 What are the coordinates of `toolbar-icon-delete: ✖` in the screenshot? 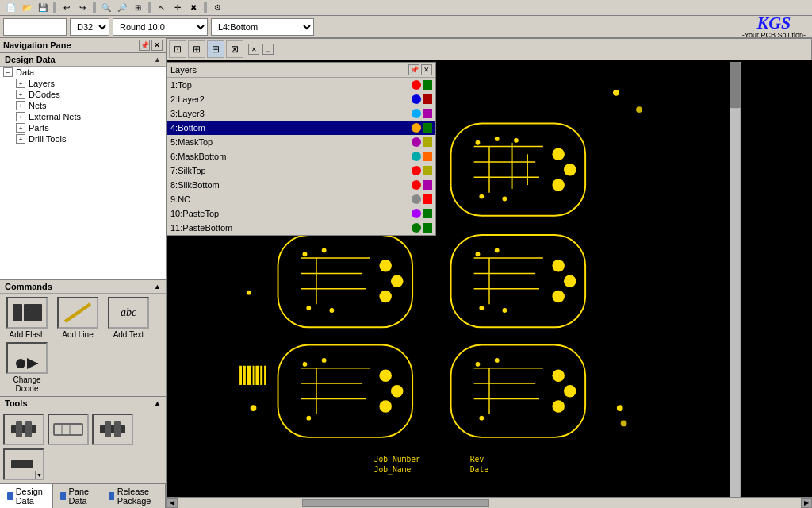 It's located at (193, 8).